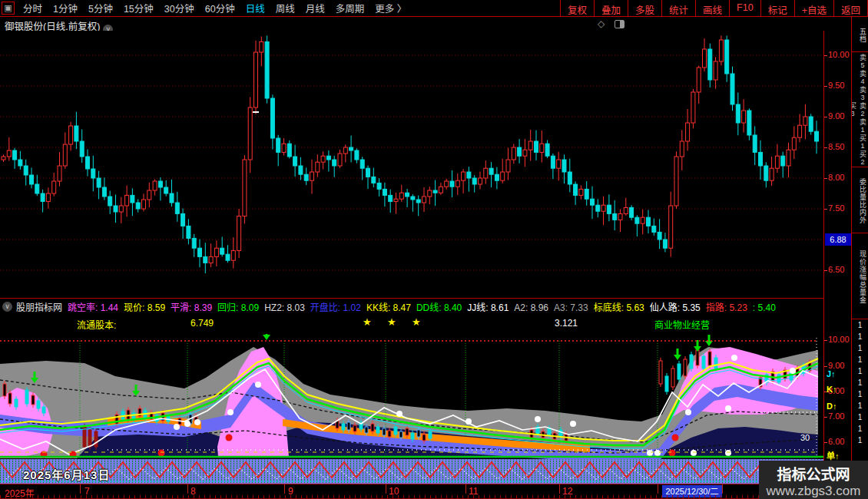 Image resolution: width=868 pixels, height=499 pixels. I want to click on indicator-value: A2: 8.96, so click(532, 308).